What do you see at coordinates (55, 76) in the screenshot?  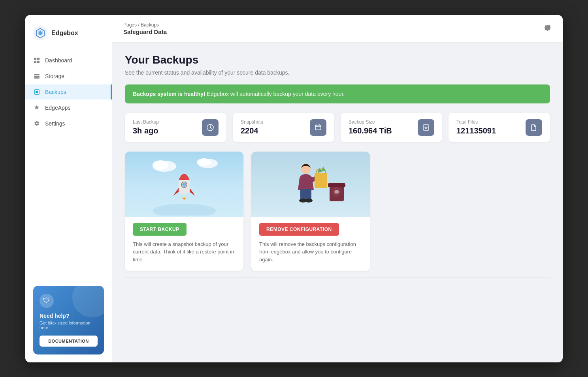 I see `sidebar-item-label: Storage` at bounding box center [55, 76].